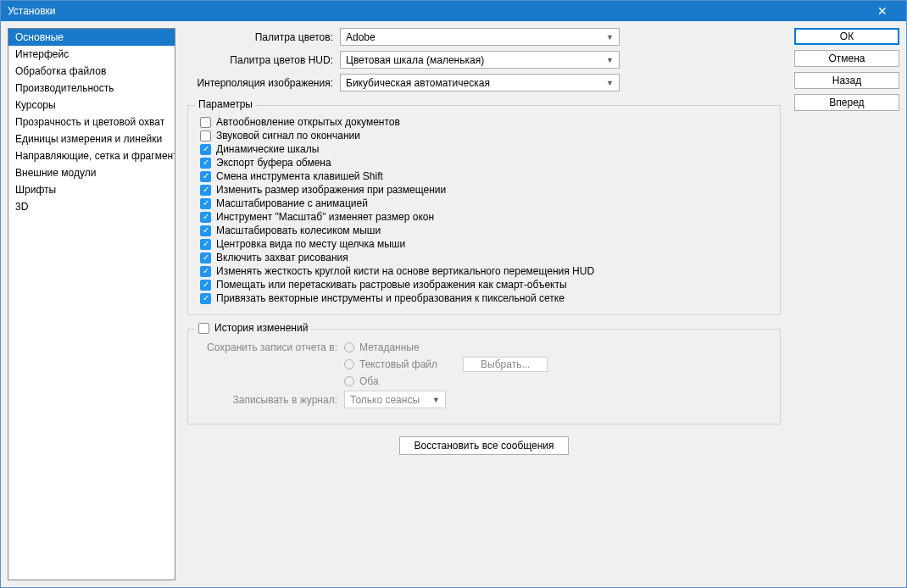 Image resolution: width=907 pixels, height=588 pixels. I want to click on legend-history: История изменений, so click(253, 328).